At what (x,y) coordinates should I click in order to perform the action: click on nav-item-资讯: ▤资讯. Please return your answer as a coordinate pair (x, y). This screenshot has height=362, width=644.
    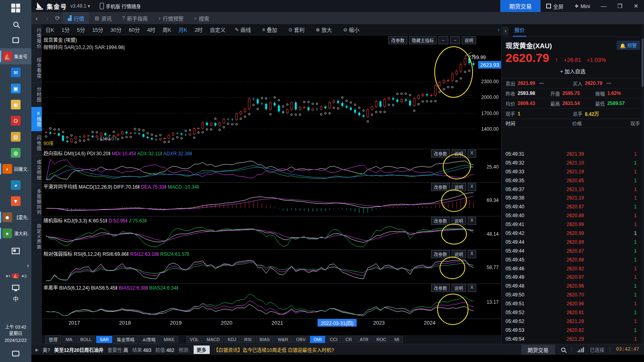
    Looking at the image, I should click on (103, 18).